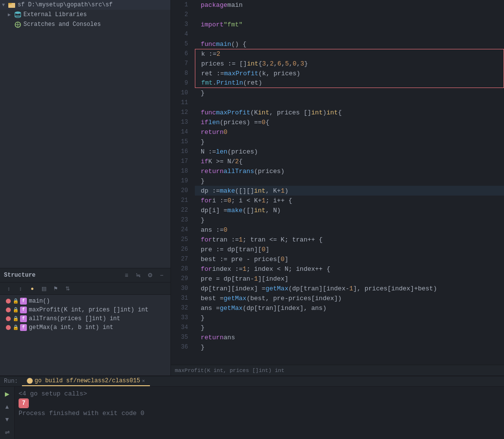 This screenshot has height=439, width=504. Describe the element at coordinates (350, 73) in the screenshot. I see `code-line-8: ret := maxProfit(k, prices)` at that location.